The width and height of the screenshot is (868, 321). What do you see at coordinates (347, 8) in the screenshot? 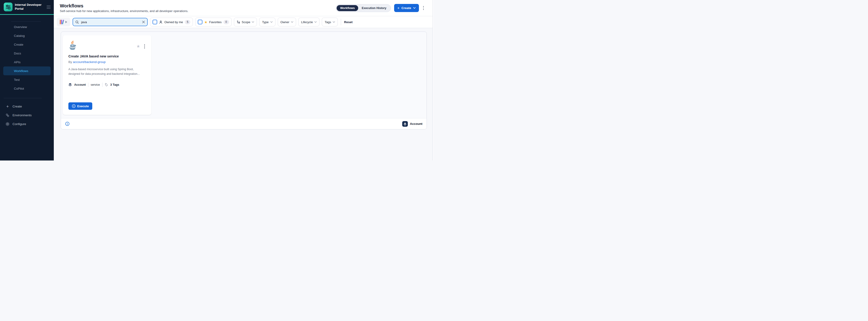
I see `tab-workflows: Workflows` at bounding box center [347, 8].